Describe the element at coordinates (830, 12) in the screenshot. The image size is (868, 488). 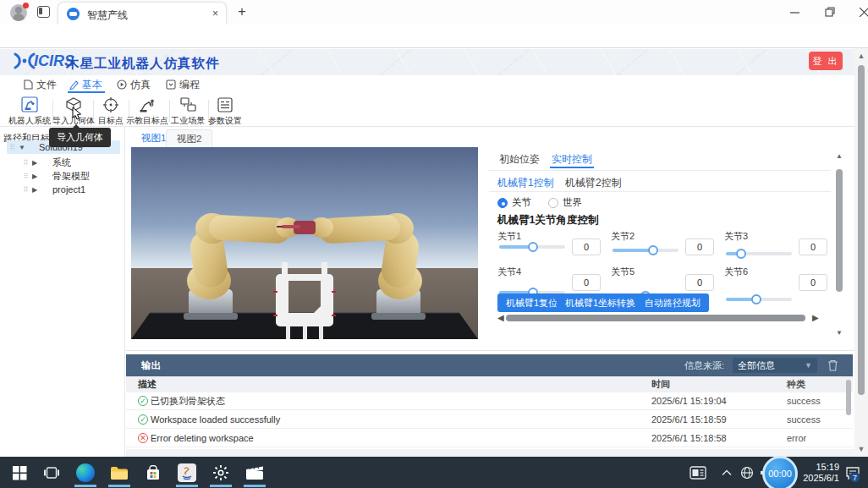
I see `window-restore-button` at that location.